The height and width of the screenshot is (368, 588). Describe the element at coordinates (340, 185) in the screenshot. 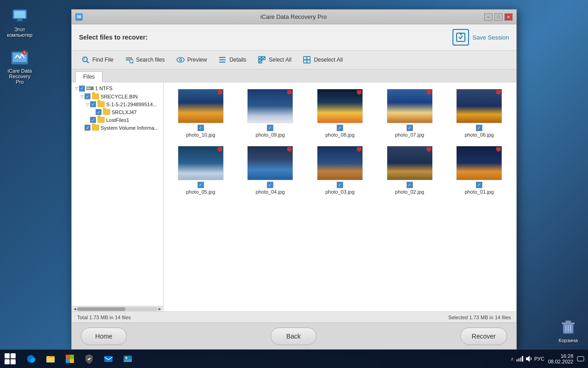

I see `thumb-checkbox-photo03: ✓` at that location.